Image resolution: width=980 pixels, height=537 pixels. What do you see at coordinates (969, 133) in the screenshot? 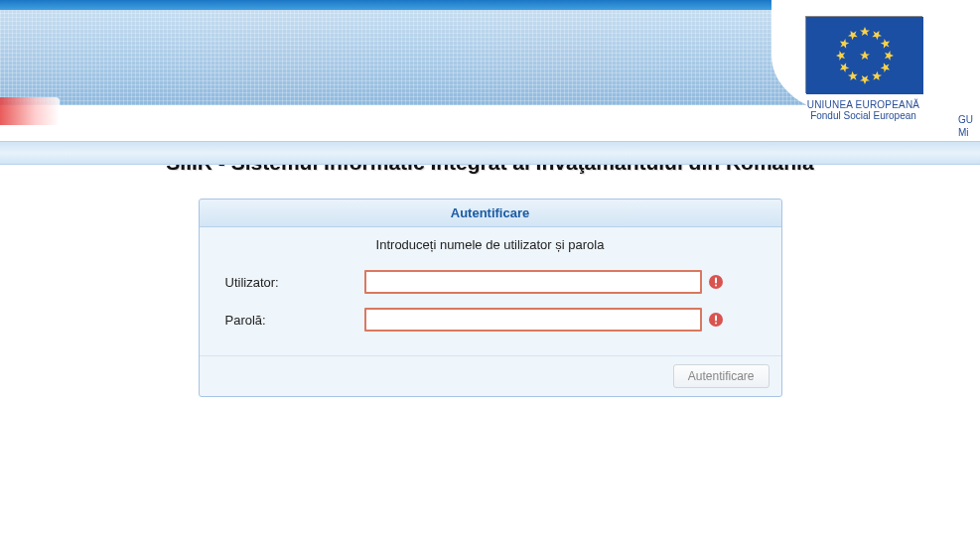
I see `partial-right-line2: Mi` at bounding box center [969, 133].